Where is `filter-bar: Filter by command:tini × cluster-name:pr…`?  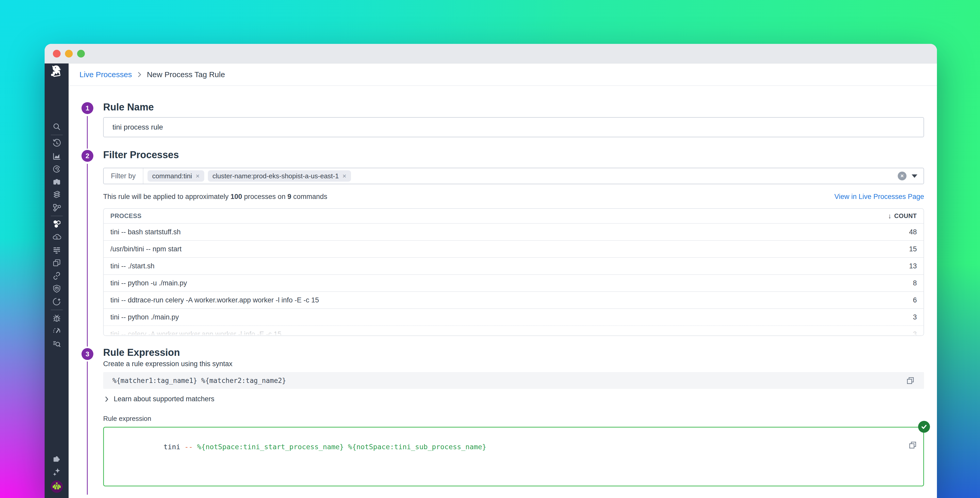
filter-bar: Filter by command:tini × cluster-name:pr… is located at coordinates (514, 176).